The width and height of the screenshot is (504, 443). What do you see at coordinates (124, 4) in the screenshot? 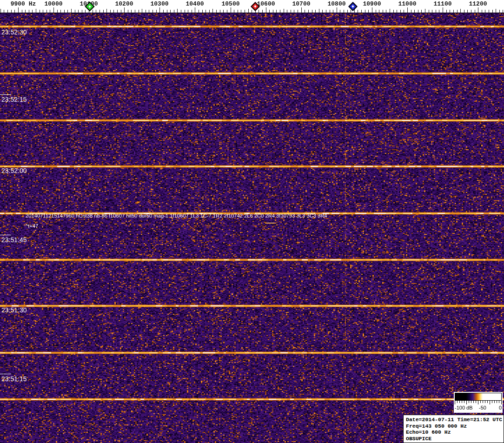
I see `freq-label: 10200` at bounding box center [124, 4].